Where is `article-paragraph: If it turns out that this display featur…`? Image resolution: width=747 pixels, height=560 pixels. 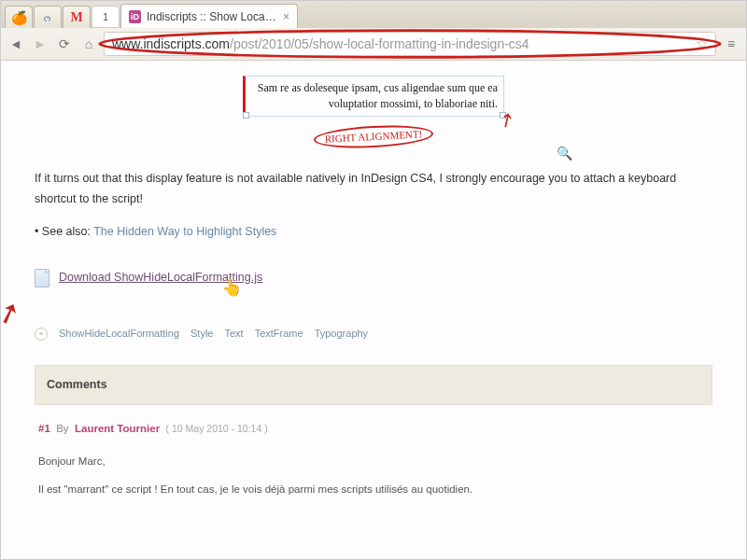 article-paragraph: If it turns out that this display featur… is located at coordinates (374, 189).